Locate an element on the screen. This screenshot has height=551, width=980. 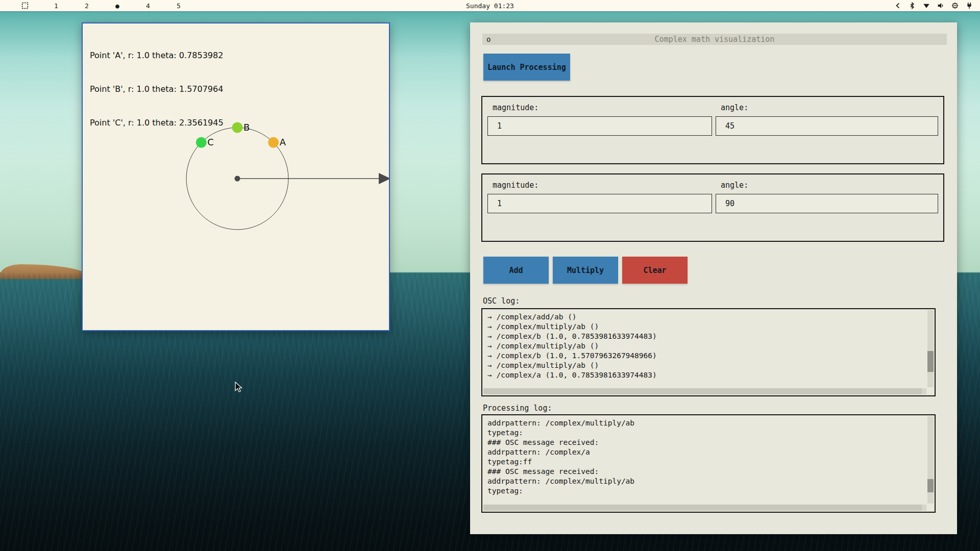
log-line: typetag:ff is located at coordinates (705, 462).